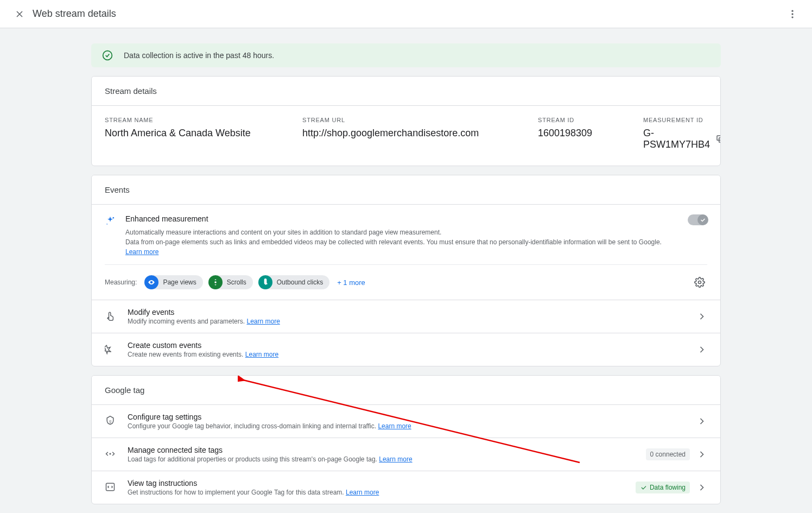 This screenshot has width=812, height=513. Describe the element at coordinates (111, 487) in the screenshot. I see `code-box-icon` at that location.